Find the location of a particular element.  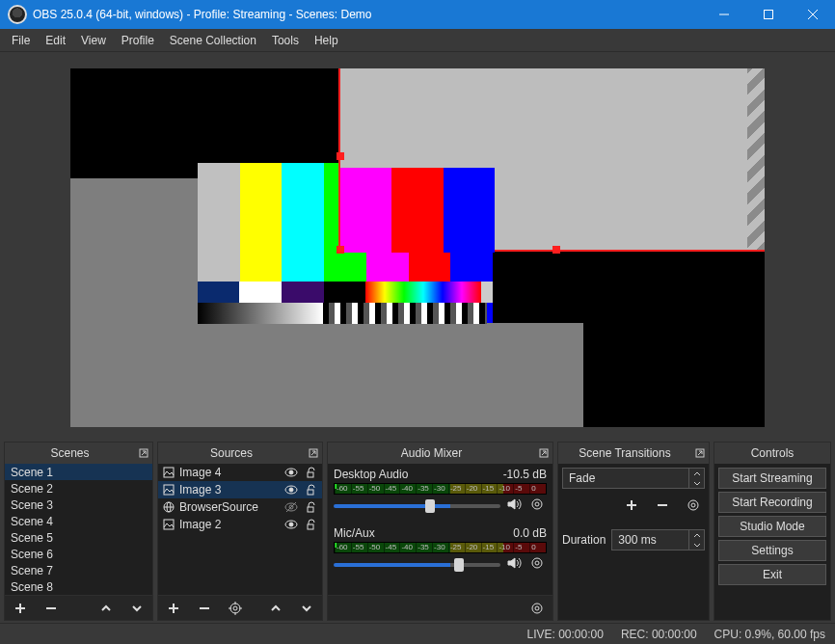

menu-edit: Edit is located at coordinates (56, 40).